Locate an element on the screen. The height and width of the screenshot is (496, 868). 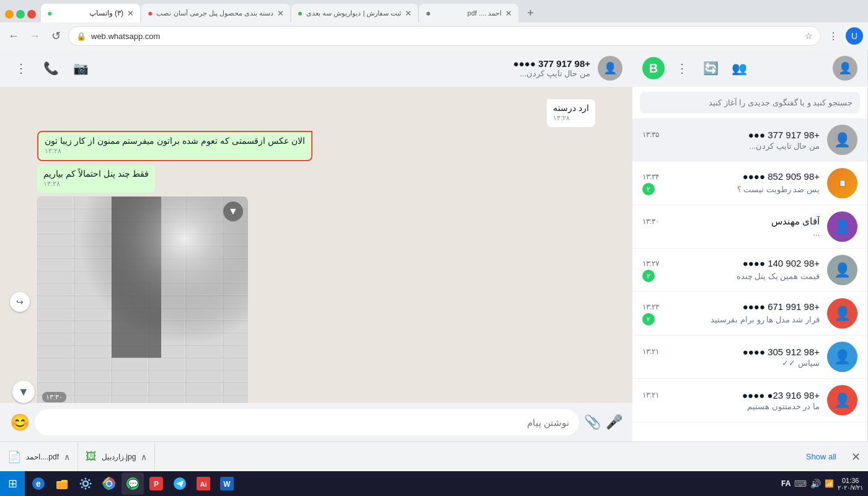
download-item-jpg: 🖼 زاردبیل.jpg ∧ is located at coordinates (117, 456).